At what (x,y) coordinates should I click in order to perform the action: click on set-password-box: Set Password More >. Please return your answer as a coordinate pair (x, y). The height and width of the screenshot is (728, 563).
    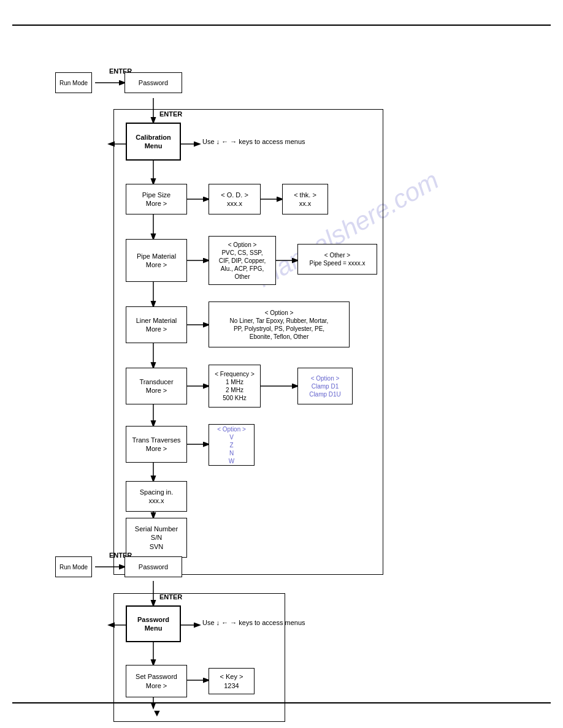
    Looking at the image, I should click on (156, 681).